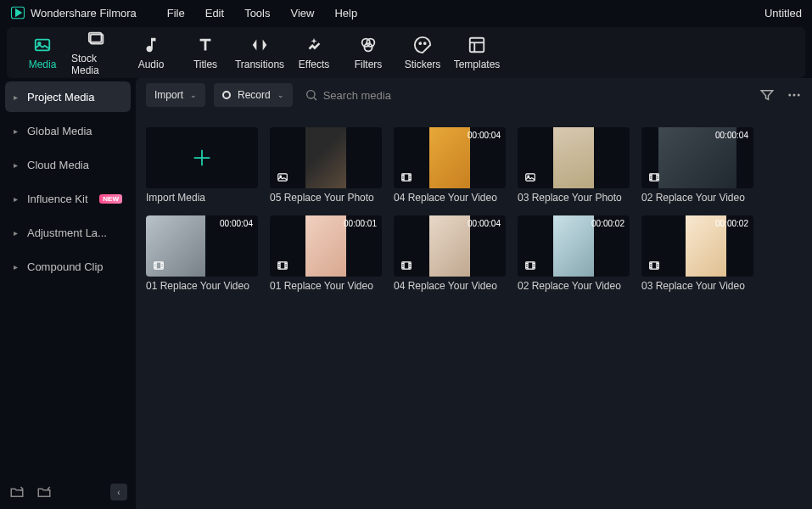 The width and height of the screenshot is (812, 509). Describe the element at coordinates (450, 158) in the screenshot. I see `thumbnail-image` at that location.